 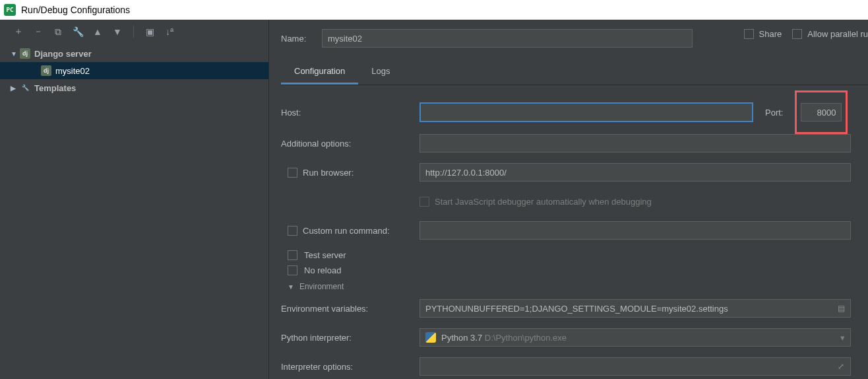 What do you see at coordinates (578, 255) in the screenshot?
I see `testserver-row: Test server` at bounding box center [578, 255].